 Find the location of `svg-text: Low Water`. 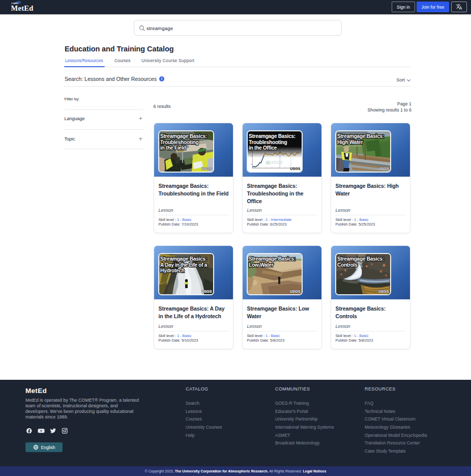

svg-text: Low Water is located at coordinates (261, 265).